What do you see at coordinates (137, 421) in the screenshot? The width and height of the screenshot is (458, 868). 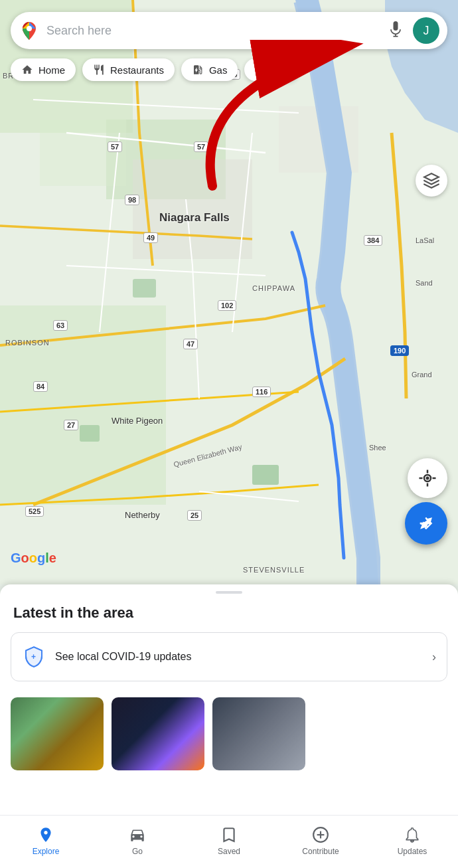 I see `city-label-white-pigeon: White Pigeon` at bounding box center [137, 421].